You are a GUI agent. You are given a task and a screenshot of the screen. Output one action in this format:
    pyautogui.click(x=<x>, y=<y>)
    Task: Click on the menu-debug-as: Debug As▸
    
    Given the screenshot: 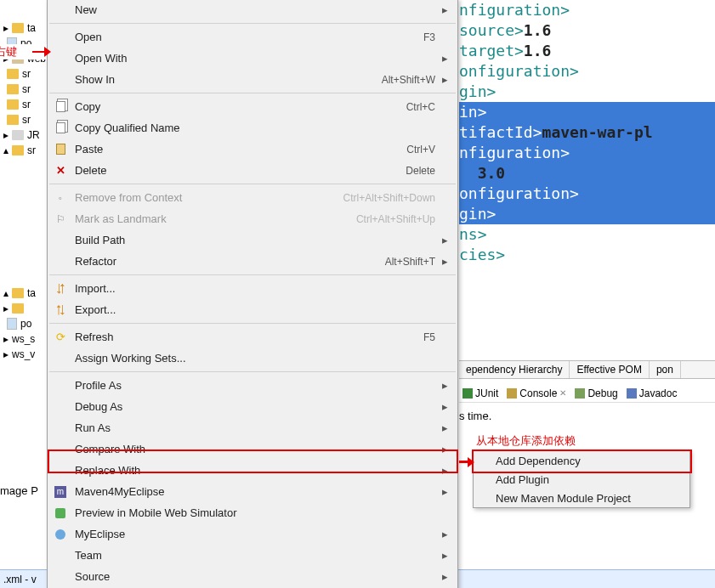 What is the action you would take?
    pyautogui.click(x=253, y=406)
    